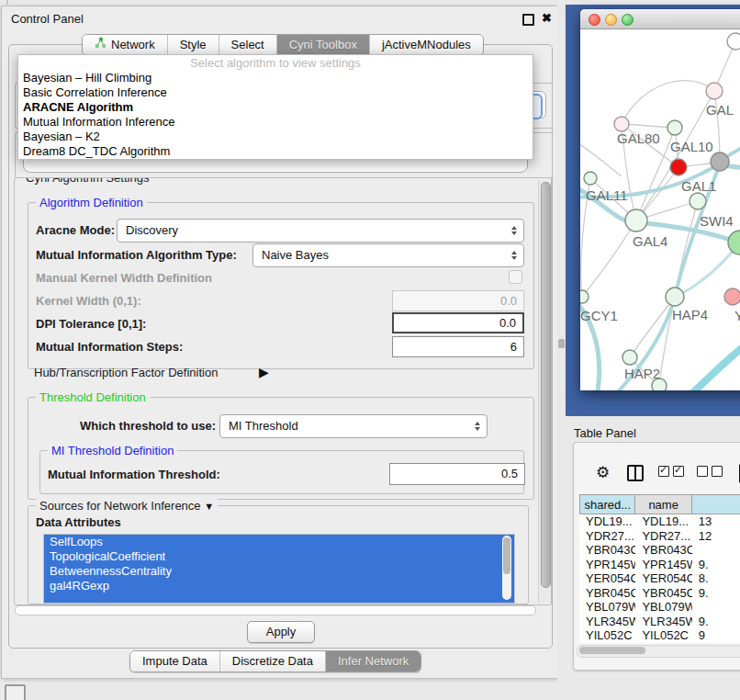 The image size is (740, 700). I want to click on tab-label: Impute Data, so click(174, 661).